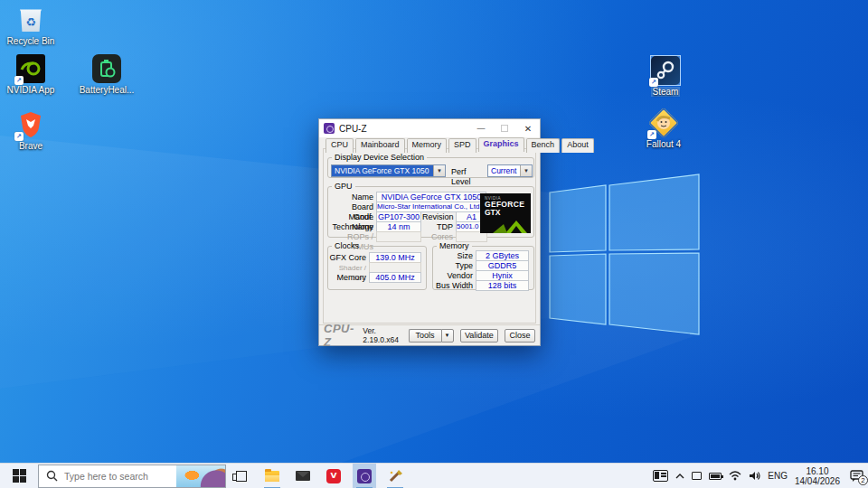 The height and width of the screenshot is (488, 868). Describe the element at coordinates (505, 128) in the screenshot. I see `maximize-button` at that location.